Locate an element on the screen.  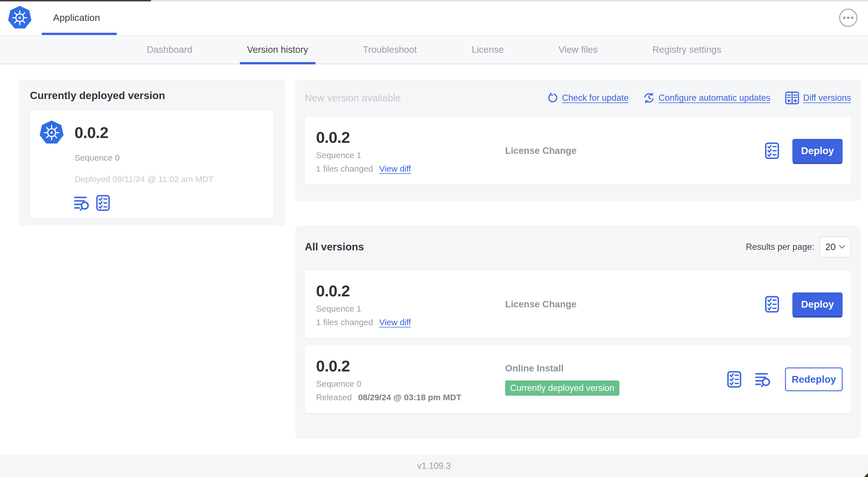
tab-troubleshoot: Troubleshoot is located at coordinates (390, 50).